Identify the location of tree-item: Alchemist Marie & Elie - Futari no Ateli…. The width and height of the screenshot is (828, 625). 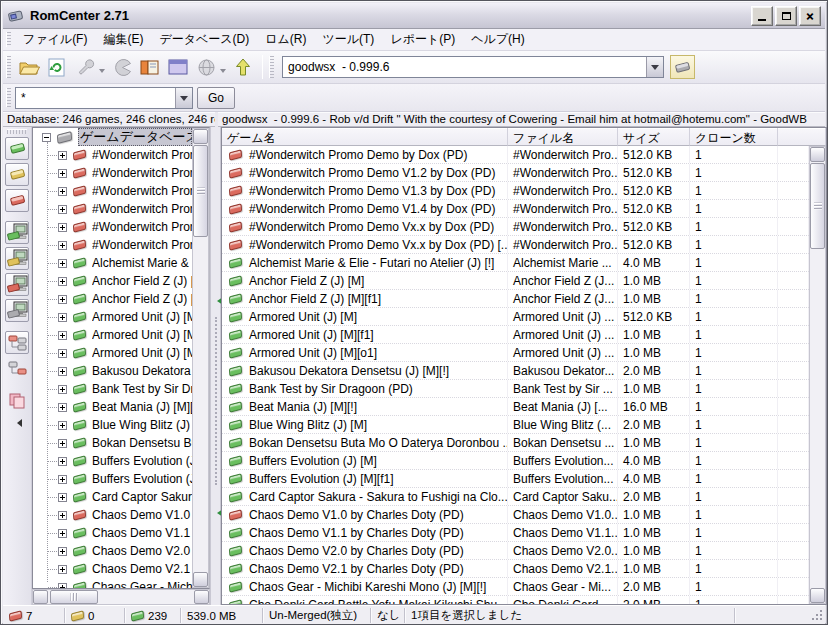
(112, 263).